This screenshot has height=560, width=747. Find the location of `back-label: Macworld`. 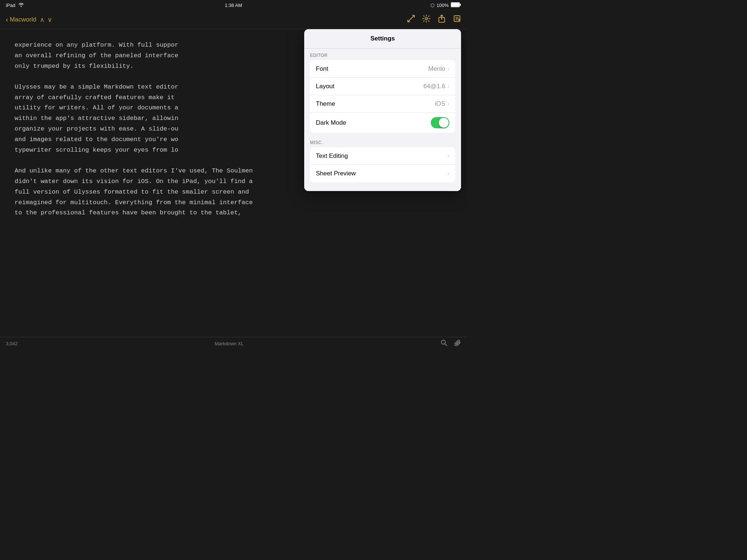

back-label: Macworld is located at coordinates (23, 20).